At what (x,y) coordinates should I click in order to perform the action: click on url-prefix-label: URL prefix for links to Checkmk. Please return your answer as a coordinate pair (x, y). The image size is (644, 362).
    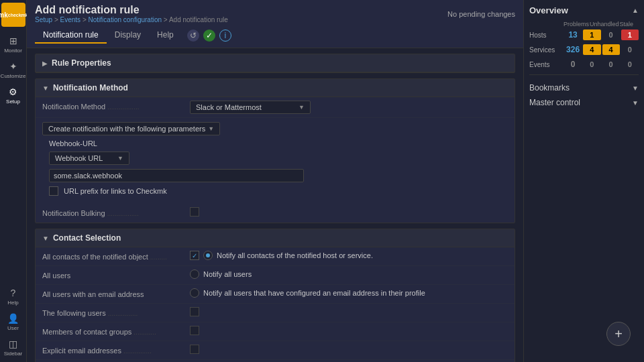
    Looking at the image, I should click on (115, 191).